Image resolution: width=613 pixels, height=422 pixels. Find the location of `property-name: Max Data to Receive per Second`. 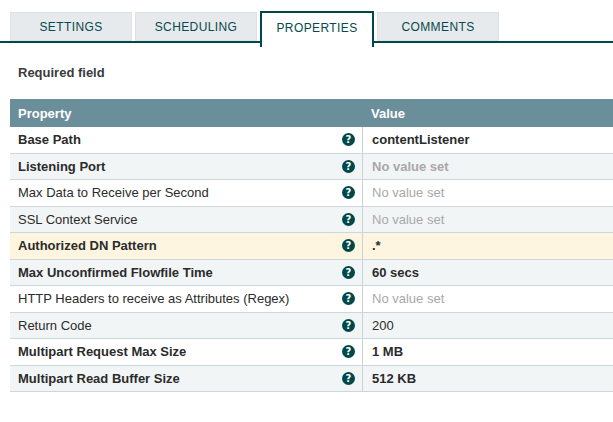

property-name: Max Data to Receive per Second is located at coordinates (180, 192).